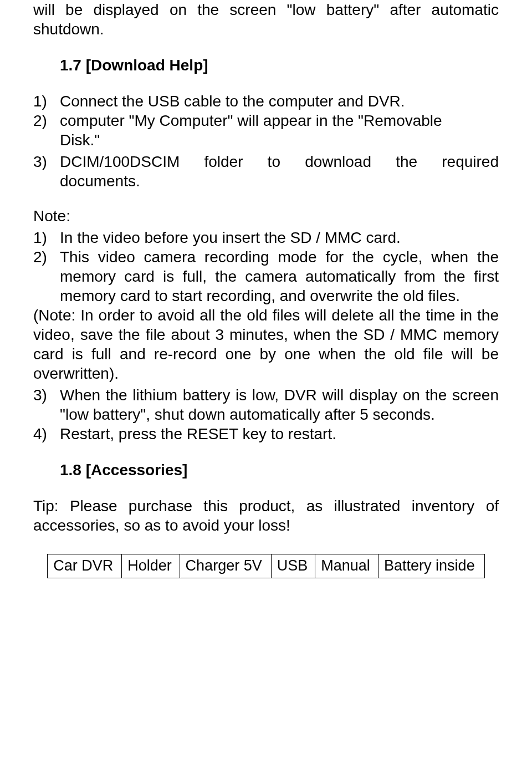 This screenshot has height=779, width=532. Describe the element at coordinates (266, 162) in the screenshot. I see `list-item: 3) DCIM/100DSCIM folder to download the …` at that location.